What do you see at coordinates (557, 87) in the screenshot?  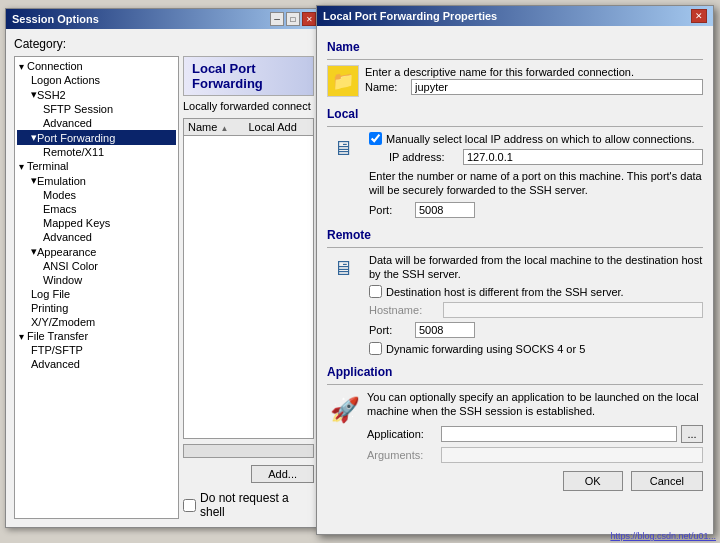 I see `name-input` at bounding box center [557, 87].